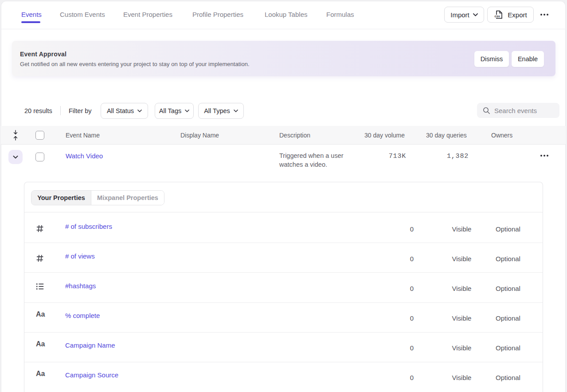  I want to click on svg-text: csv, so click(497, 16).